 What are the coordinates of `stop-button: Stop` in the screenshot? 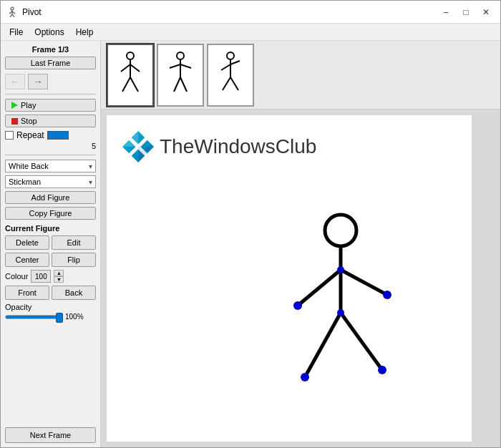 It's located at (50, 121).